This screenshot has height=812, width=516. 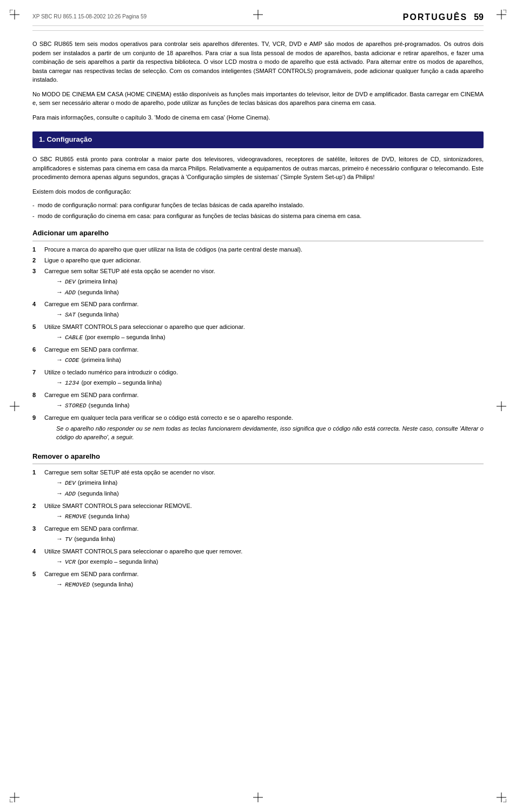 What do you see at coordinates (15, 797) in the screenshot?
I see `corner-mark-bl` at bounding box center [15, 797].